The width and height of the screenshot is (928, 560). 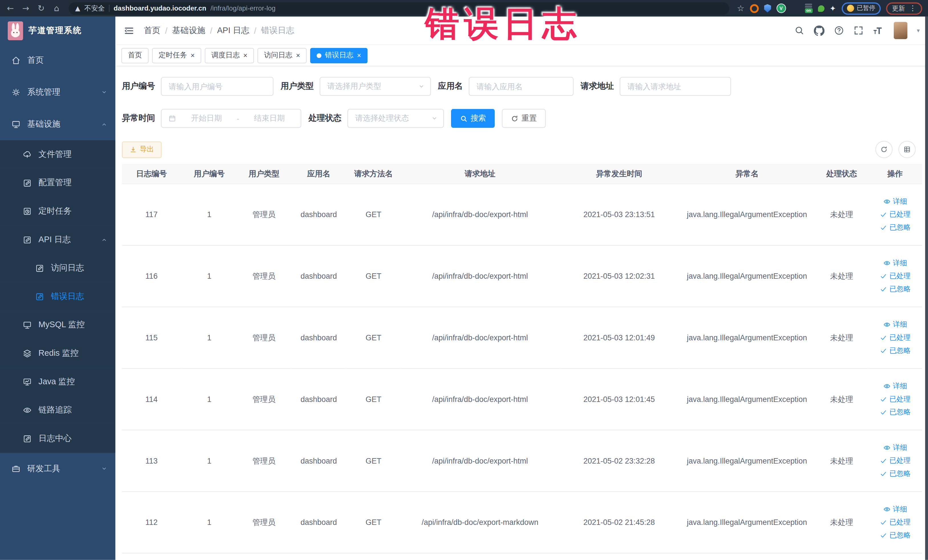 What do you see at coordinates (135, 55) in the screenshot?
I see `tab-label: 首页` at bounding box center [135, 55].